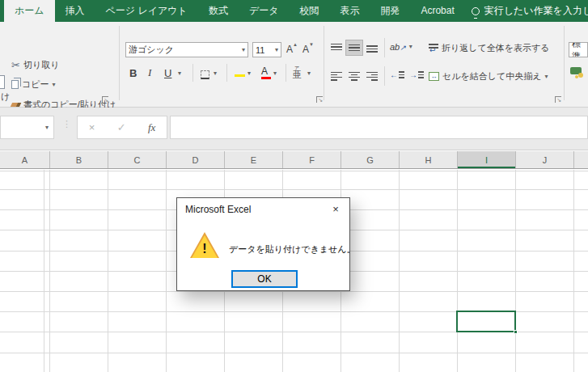 The width and height of the screenshot is (588, 372). Describe the element at coordinates (576, 71) in the screenshot. I see `accounting-format-icon` at that location.